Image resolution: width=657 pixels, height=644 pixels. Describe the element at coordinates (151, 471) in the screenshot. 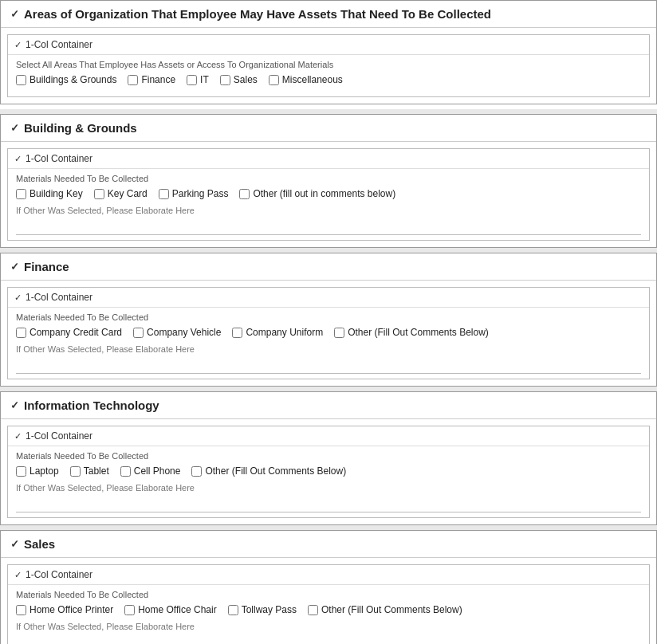

I see `checkbox-item-cell-phone: Cell Phone` at that location.